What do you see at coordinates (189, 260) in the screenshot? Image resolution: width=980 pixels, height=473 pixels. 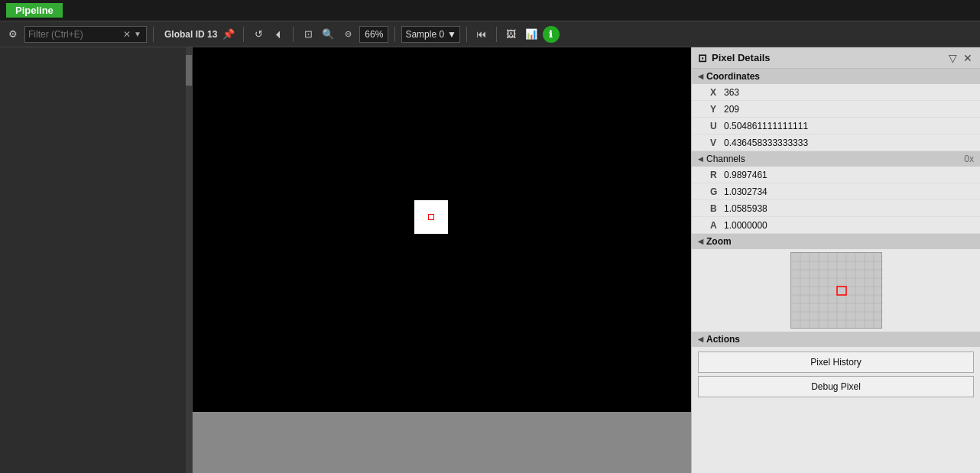 I see `scrollbar-vertical` at bounding box center [189, 260].